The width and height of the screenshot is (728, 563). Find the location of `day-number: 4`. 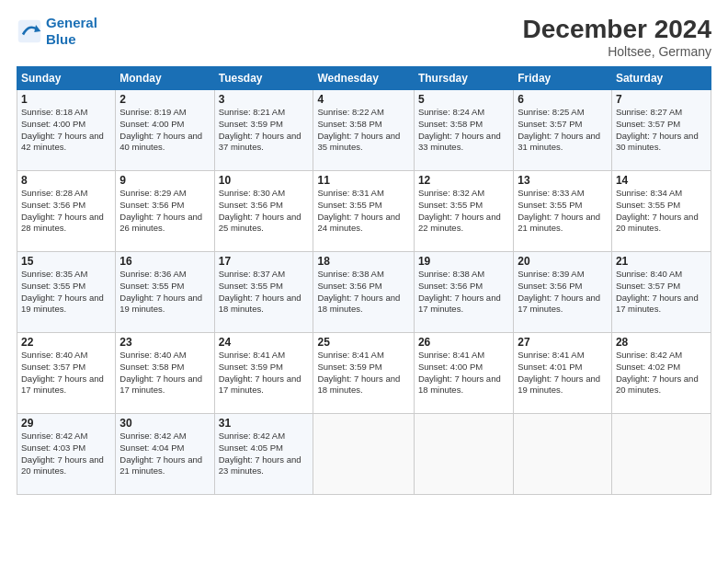

day-number: 4 is located at coordinates (363, 99).